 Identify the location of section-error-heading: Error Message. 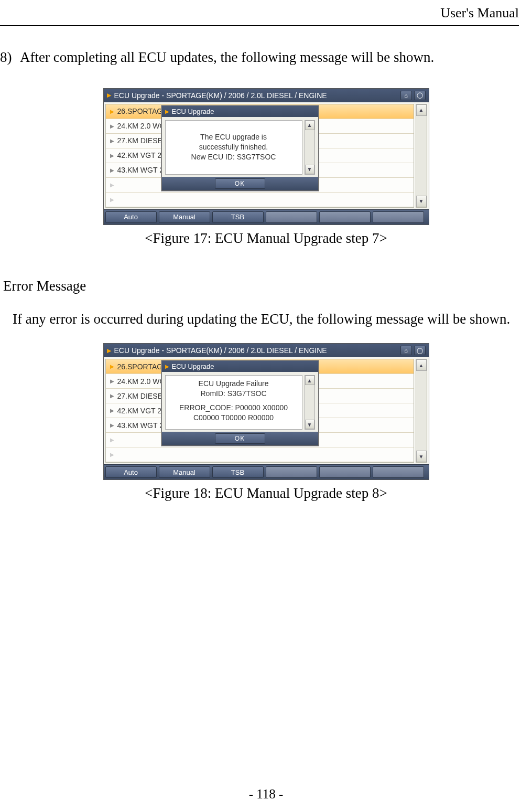
(266, 286).